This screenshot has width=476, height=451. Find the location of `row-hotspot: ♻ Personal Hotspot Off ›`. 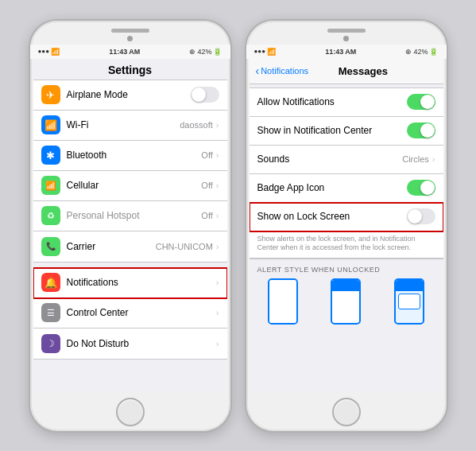

row-hotspot: ♻ Personal Hotspot Off › is located at coordinates (130, 216).